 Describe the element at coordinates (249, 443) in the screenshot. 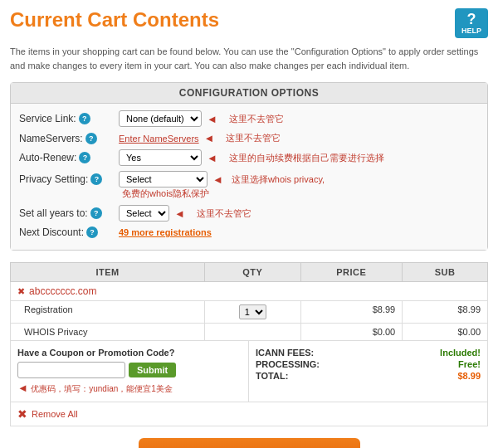

I see `continue-button: CONTINUE -->` at that location.